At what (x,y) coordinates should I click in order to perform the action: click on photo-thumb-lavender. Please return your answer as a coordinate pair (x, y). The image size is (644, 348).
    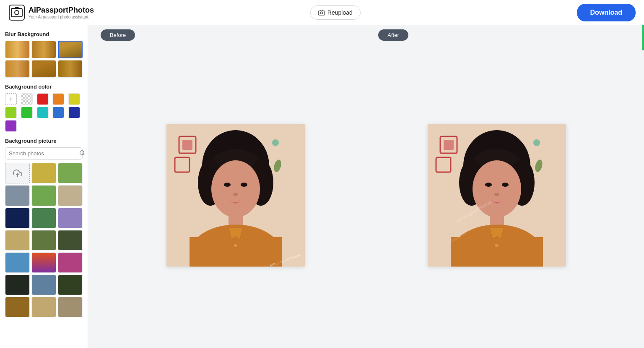
    Looking at the image, I should click on (70, 218).